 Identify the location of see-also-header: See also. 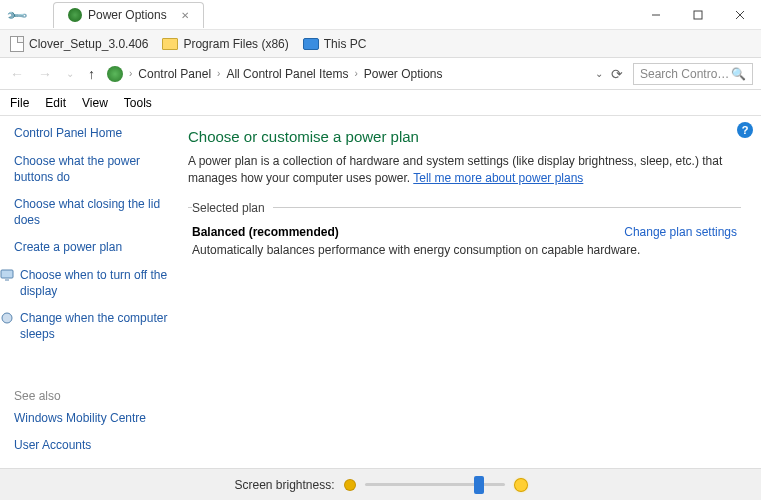
(91, 396).